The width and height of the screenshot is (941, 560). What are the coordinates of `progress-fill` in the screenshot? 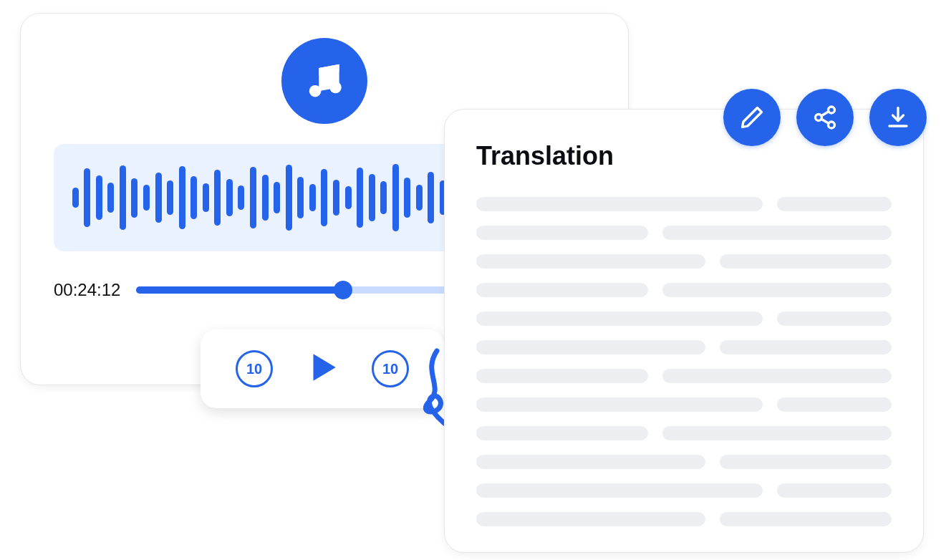 It's located at (239, 290).